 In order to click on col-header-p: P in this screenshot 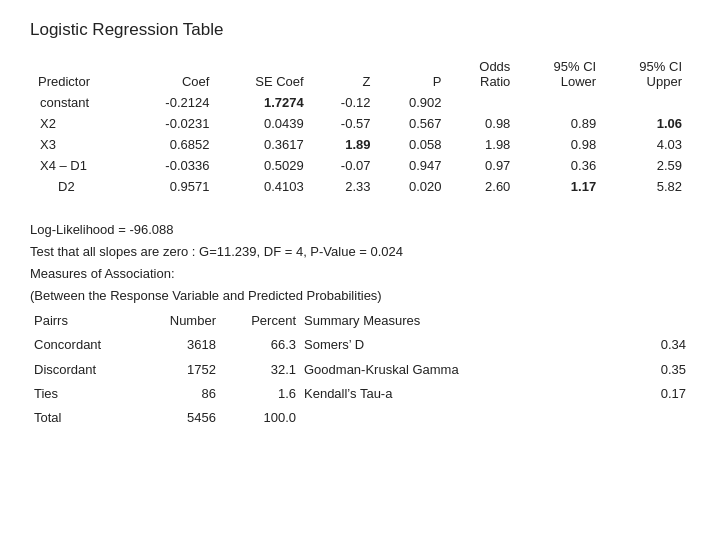, I will do `click(414, 74)`.